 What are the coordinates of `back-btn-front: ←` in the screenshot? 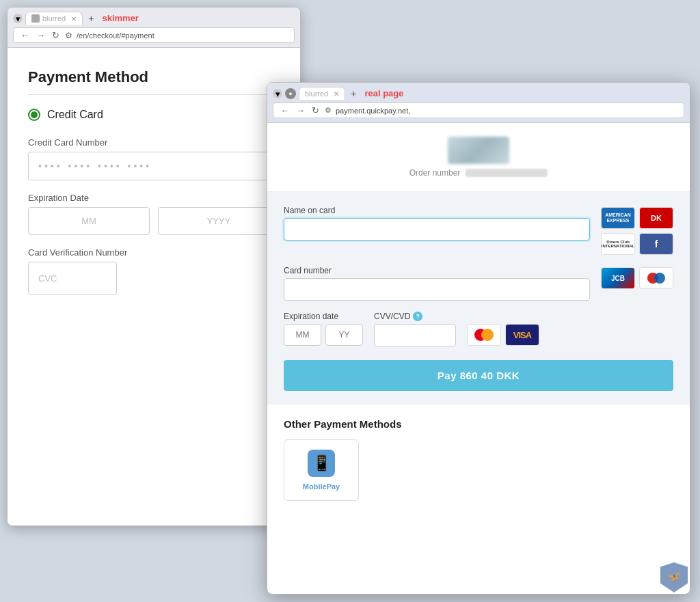 It's located at (284, 111).